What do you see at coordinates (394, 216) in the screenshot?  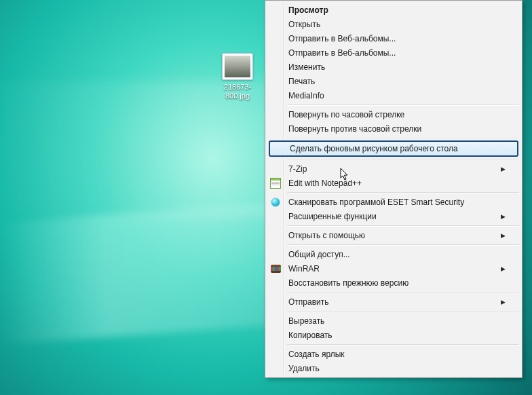 I see `menu-item: Расширенные функции▶` at bounding box center [394, 216].